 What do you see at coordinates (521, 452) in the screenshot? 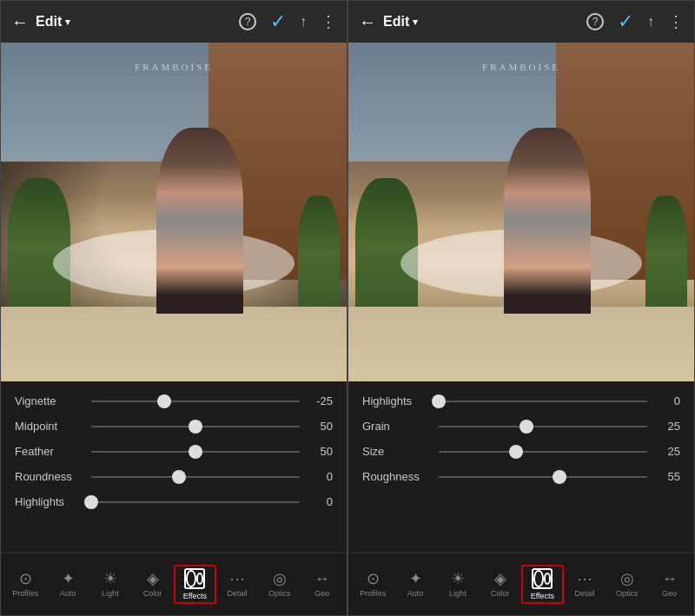
I see `slider-row-size: Size25` at bounding box center [521, 452].